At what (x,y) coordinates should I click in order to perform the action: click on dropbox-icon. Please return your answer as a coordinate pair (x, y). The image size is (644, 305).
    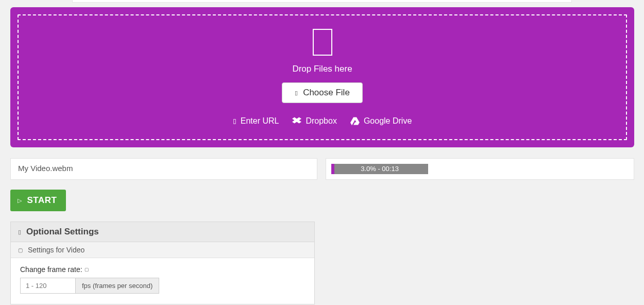
    Looking at the image, I should click on (297, 121).